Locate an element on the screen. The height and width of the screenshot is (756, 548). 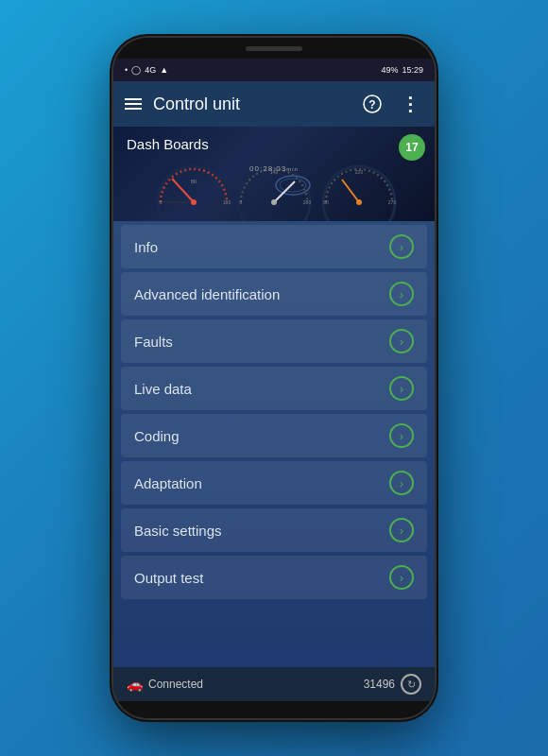
car-icon: 🚗 is located at coordinates (134, 684).